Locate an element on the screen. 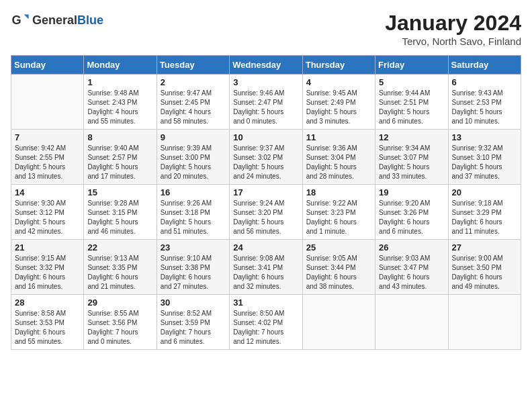 The height and width of the screenshot is (411, 532). svg-text: G is located at coordinates (16, 20).